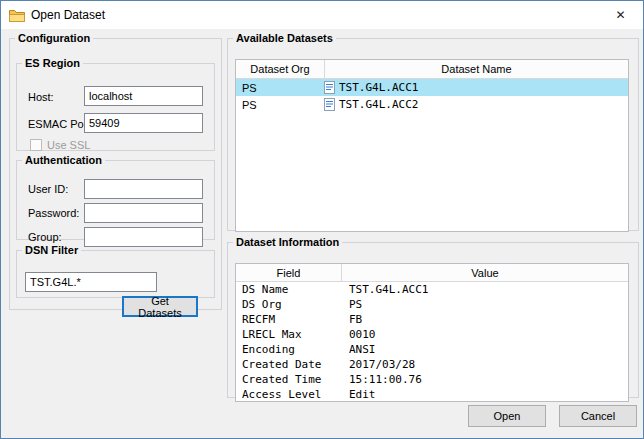 This screenshot has height=439, width=644. What do you see at coordinates (485, 272) in the screenshot?
I see `column-header-value: Value` at bounding box center [485, 272].